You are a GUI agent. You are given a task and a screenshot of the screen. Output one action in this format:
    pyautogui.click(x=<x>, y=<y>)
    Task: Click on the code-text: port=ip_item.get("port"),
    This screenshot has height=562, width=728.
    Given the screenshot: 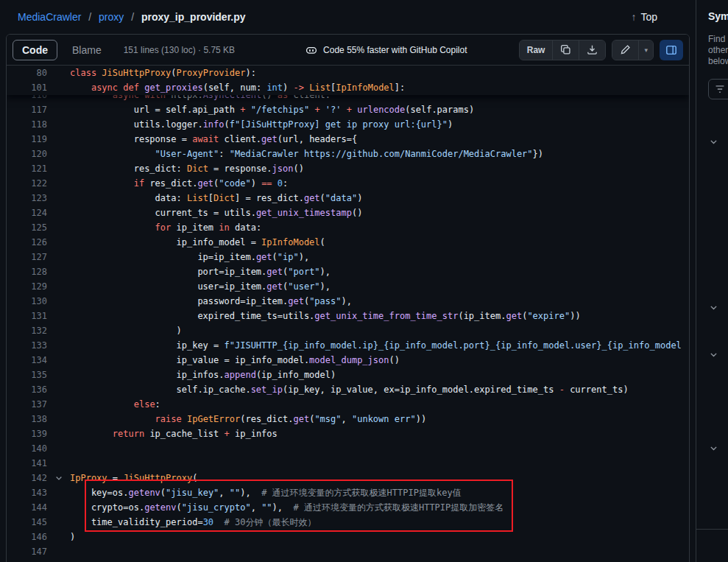 What is the action you would take?
    pyautogui.click(x=380, y=272)
    